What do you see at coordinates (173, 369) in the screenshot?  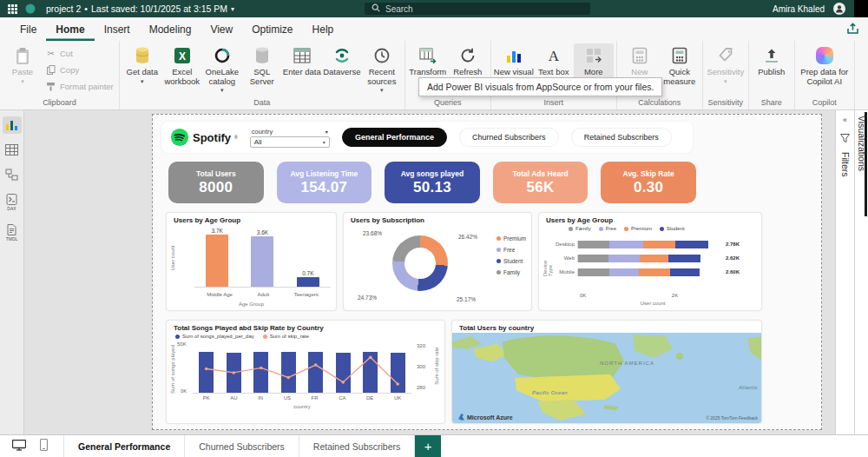 I see `y-axis-left-label: Sum of songs played` at bounding box center [173, 369].